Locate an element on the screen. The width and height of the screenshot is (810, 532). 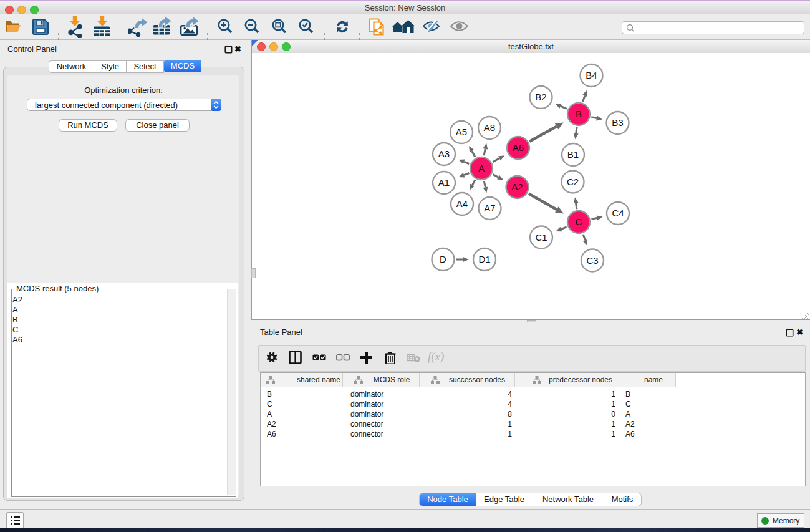
svg-text: A8 is located at coordinates (489, 127).